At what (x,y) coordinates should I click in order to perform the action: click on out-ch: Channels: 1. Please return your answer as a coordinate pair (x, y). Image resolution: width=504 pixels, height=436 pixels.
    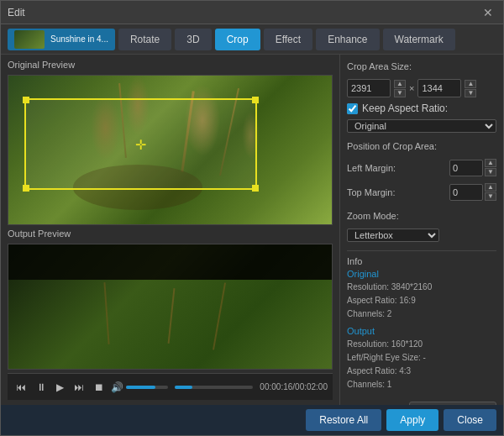
    Looking at the image, I should click on (422, 385).